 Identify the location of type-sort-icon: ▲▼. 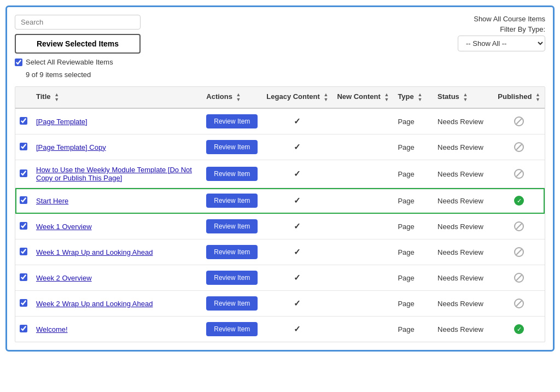
(420, 97).